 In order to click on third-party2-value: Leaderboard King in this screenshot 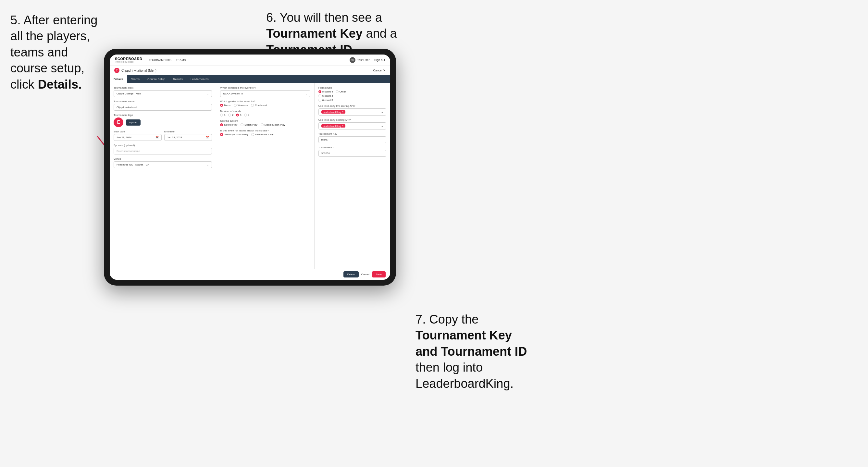, I will do `click(332, 126)`.